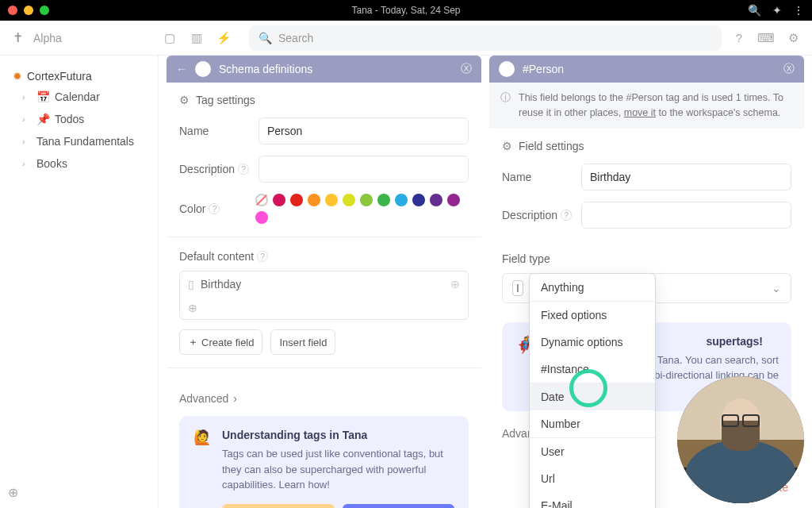  I want to click on ft-option-email: E-Mail, so click(592, 500).